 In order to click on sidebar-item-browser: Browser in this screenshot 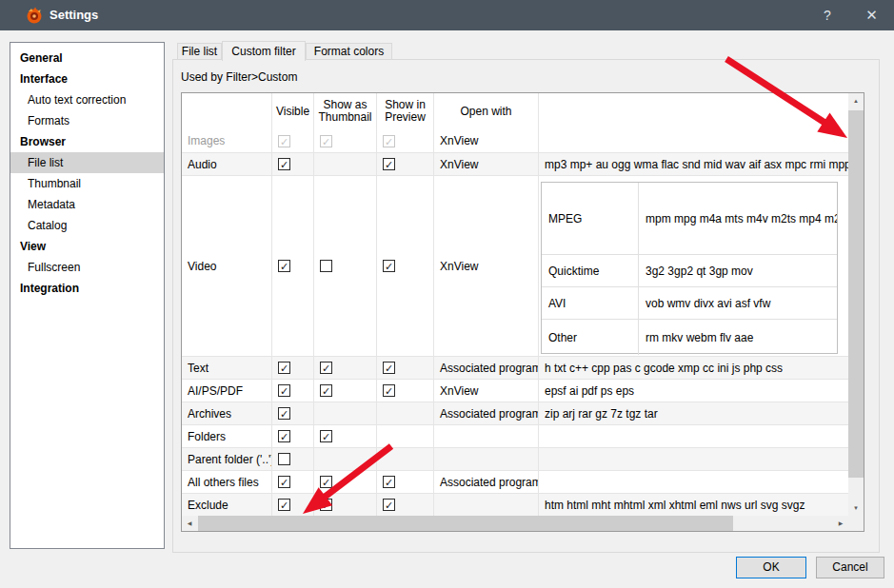, I will do `click(88, 142)`.